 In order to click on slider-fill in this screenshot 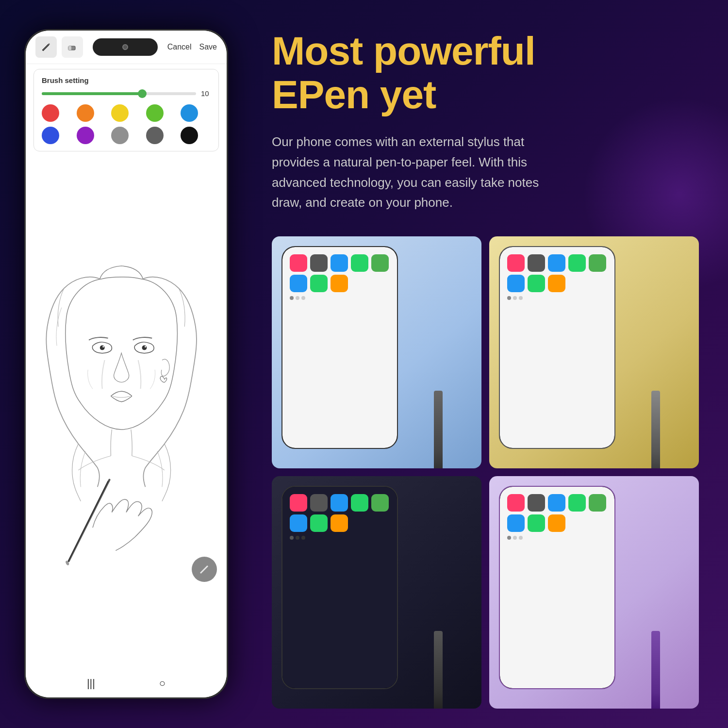, I will do `click(92, 94)`.